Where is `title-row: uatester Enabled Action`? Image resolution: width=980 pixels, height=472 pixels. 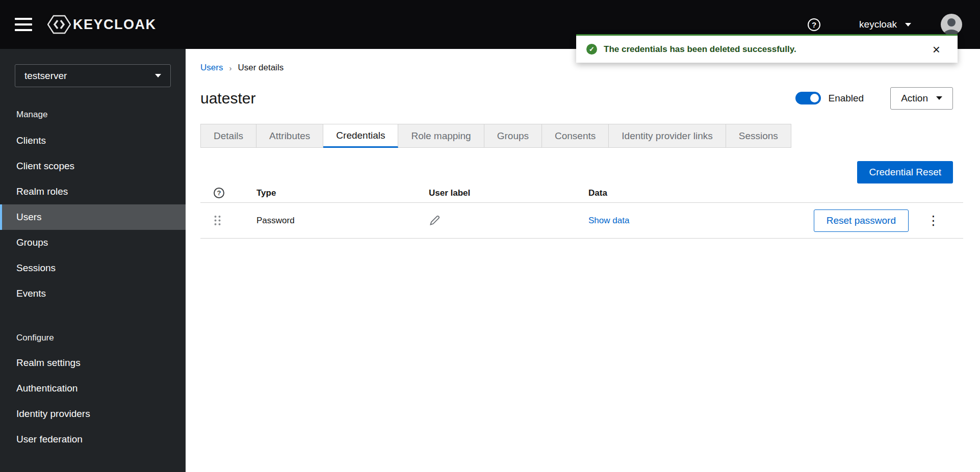 title-row: uatester Enabled Action is located at coordinates (582, 98).